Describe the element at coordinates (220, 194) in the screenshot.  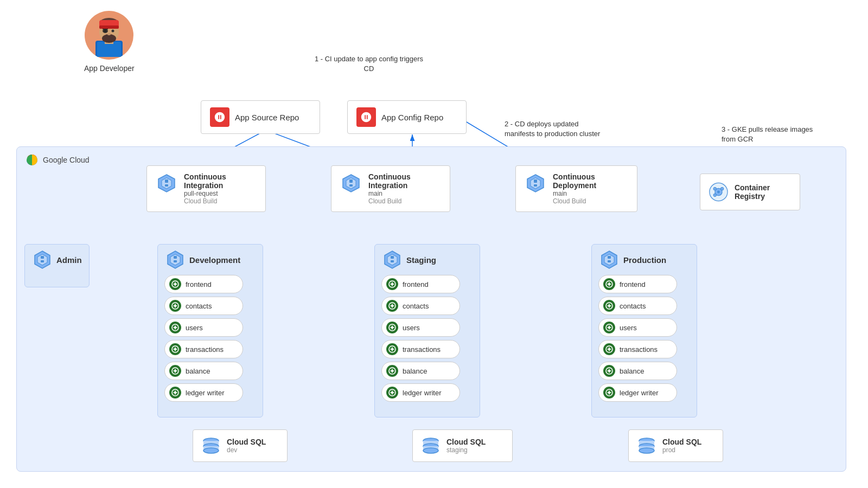
I see `ci-pr-sub: pull-request` at that location.